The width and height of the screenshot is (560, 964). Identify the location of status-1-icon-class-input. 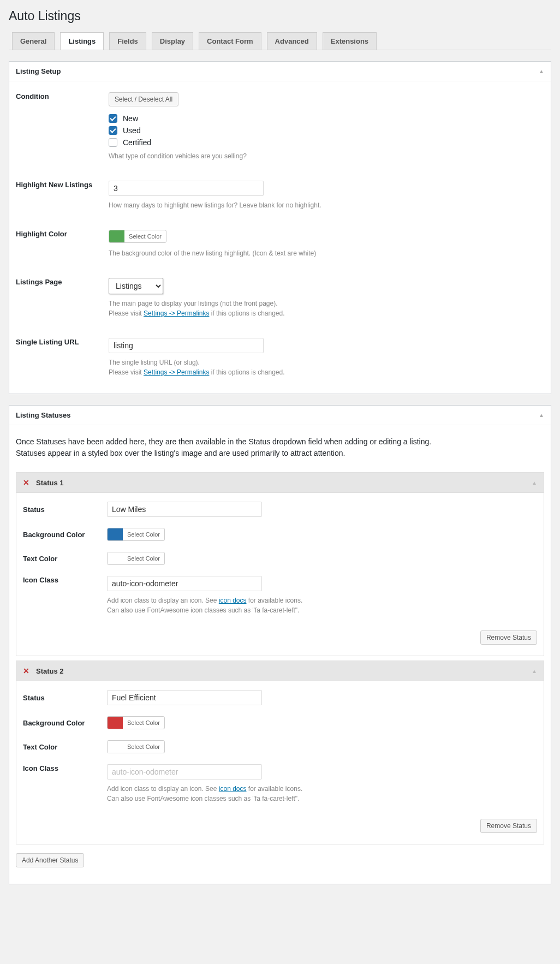
(184, 584).